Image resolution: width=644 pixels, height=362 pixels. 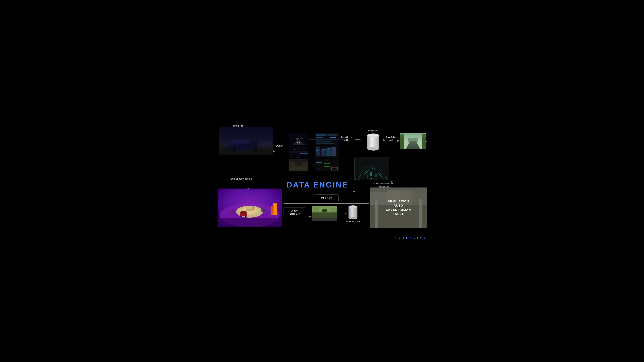 I want to click on deploy-label: Deploy, so click(x=280, y=146).